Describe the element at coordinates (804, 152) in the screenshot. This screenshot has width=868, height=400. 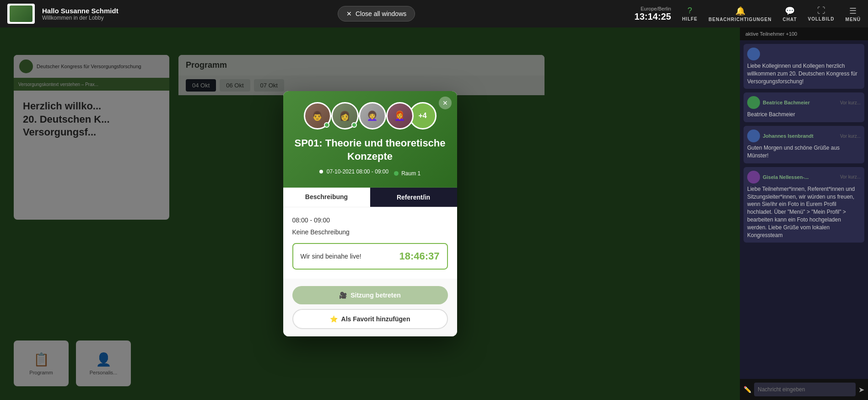
I see `chat-msg-text-3: Guten Morgen und schöne Grüße aus Münste…` at that location.